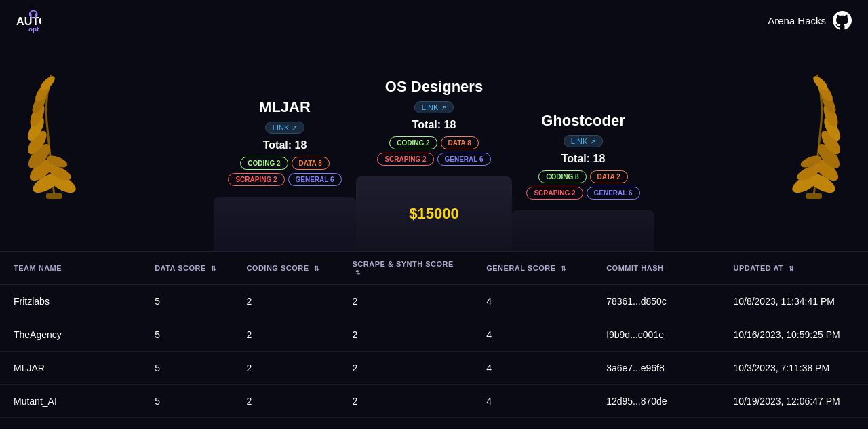  Describe the element at coordinates (54, 136) in the screenshot. I see `laurel-left` at that location.